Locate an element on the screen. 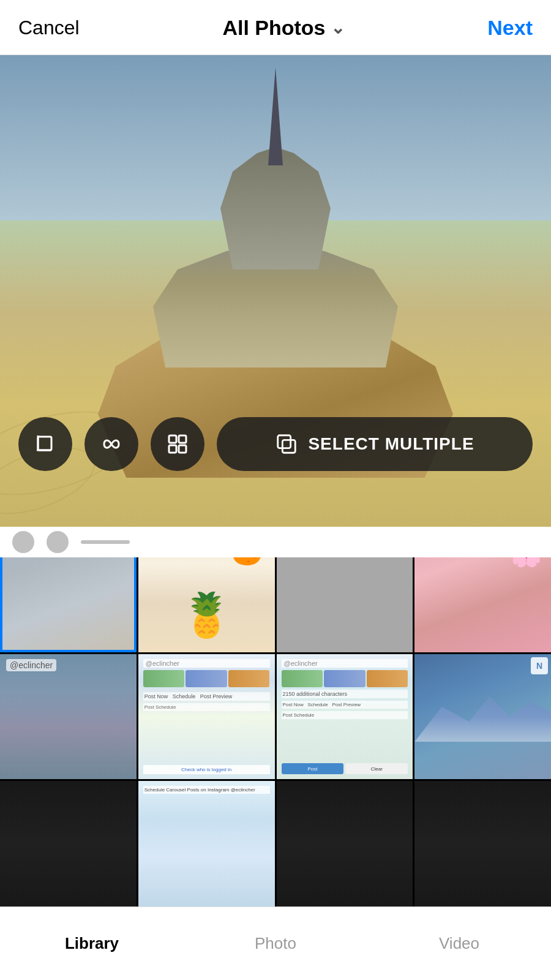 This screenshot has height=980, width=551. nav-video: Video is located at coordinates (459, 943).